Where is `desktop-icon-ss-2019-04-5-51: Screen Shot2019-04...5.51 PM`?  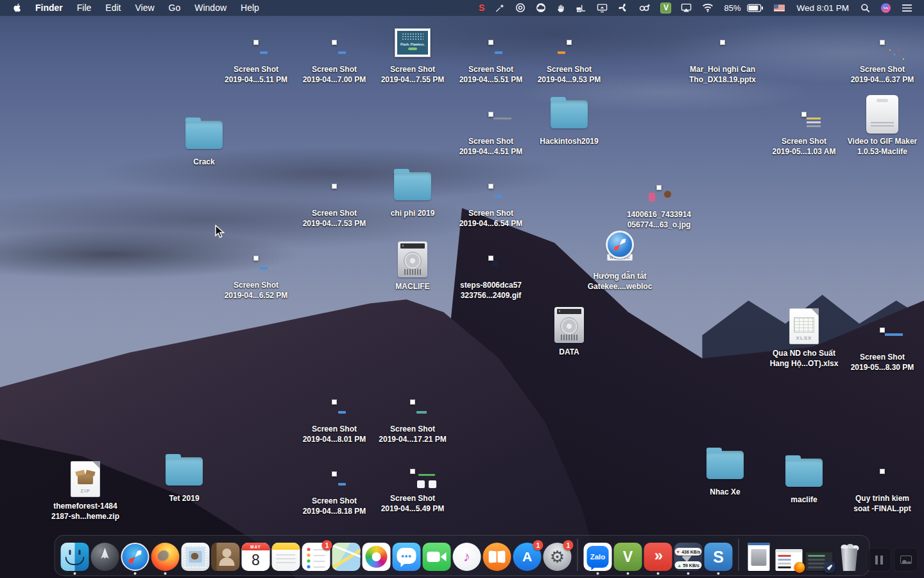
desktop-icon-ss-2019-04-5-51: Screen Shot2019-04...5.51 PM is located at coordinates (491, 53).